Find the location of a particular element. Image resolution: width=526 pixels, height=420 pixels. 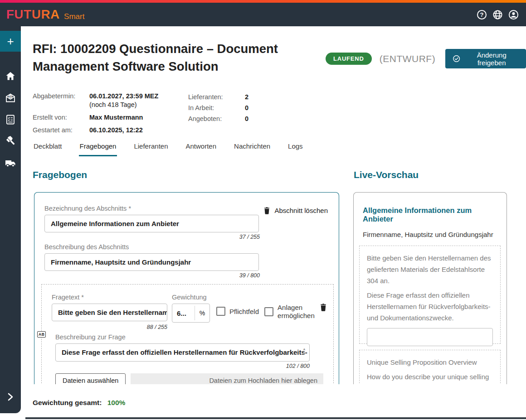

tab-bar: Deckblatt Fragebogen Lieferanten Antwort… is located at coordinates (168, 148).